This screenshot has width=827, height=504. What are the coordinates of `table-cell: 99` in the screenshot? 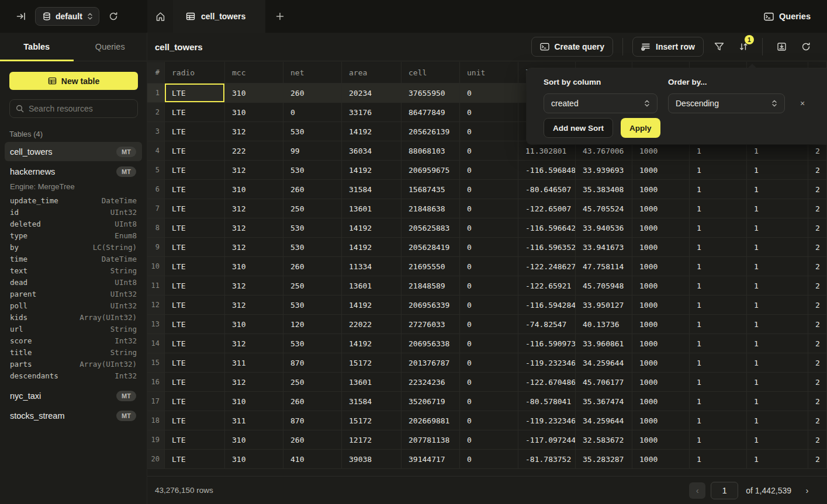 It's located at (313, 151).